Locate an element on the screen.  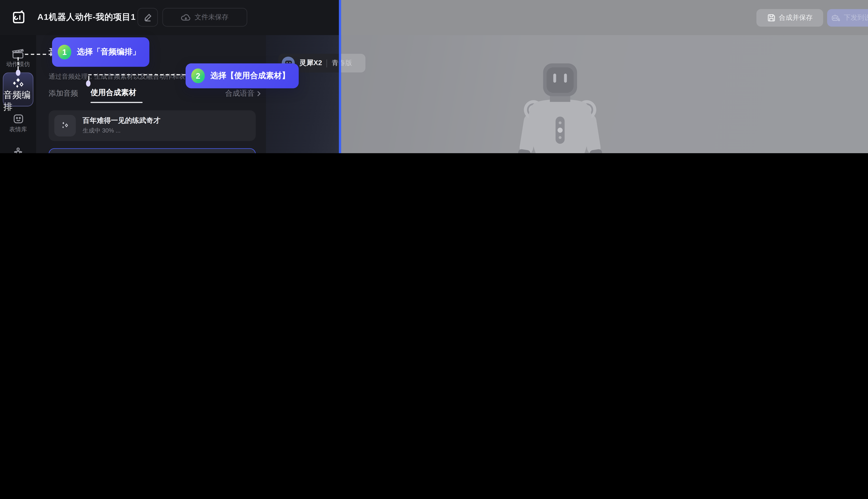
cloud-icon is located at coordinates (186, 17).